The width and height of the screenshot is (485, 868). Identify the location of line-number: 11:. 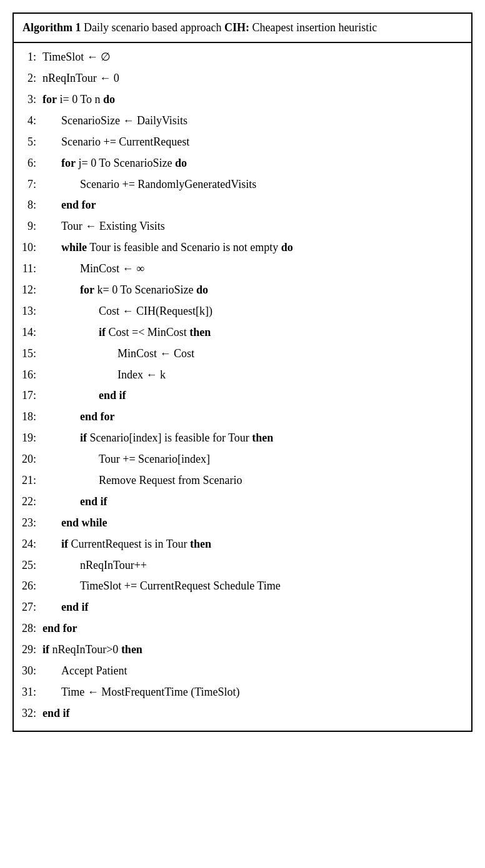
(28, 269).